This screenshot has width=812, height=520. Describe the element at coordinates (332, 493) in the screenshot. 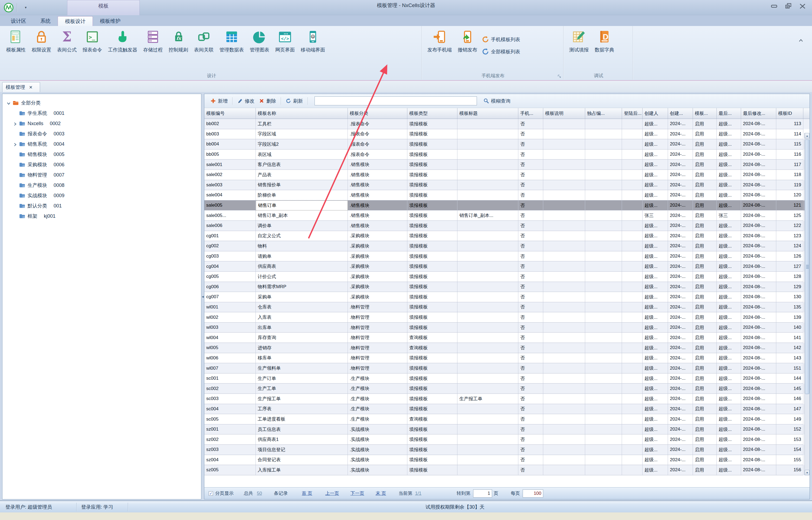

I see `prev-page-link: 上一页` at that location.